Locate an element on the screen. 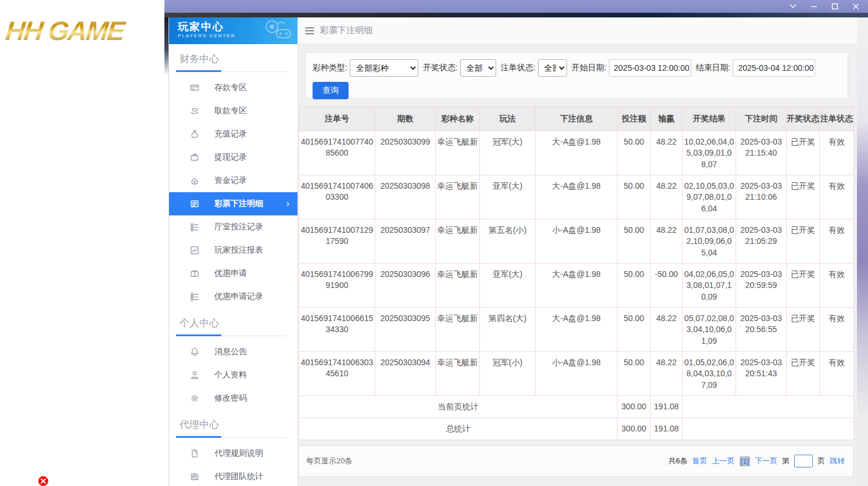 The width and height of the screenshot is (868, 486). page-jump-input is located at coordinates (804, 461).